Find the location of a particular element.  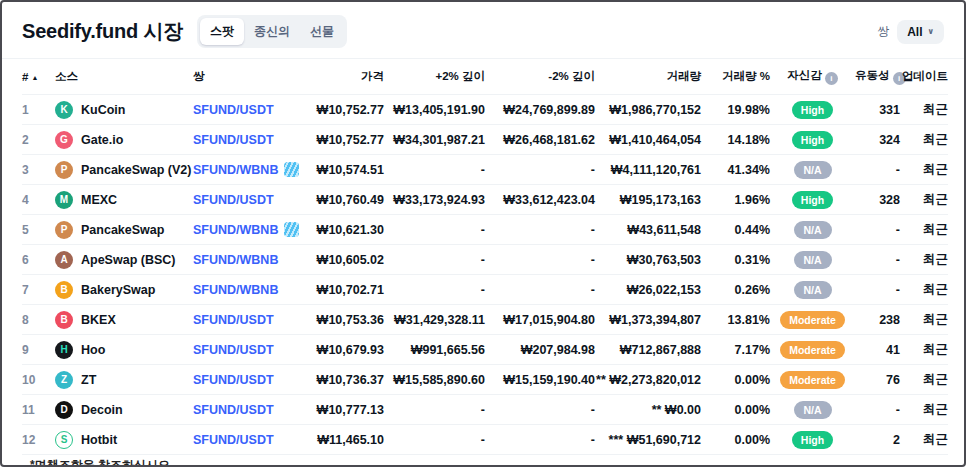

info-icon: i is located at coordinates (832, 78).